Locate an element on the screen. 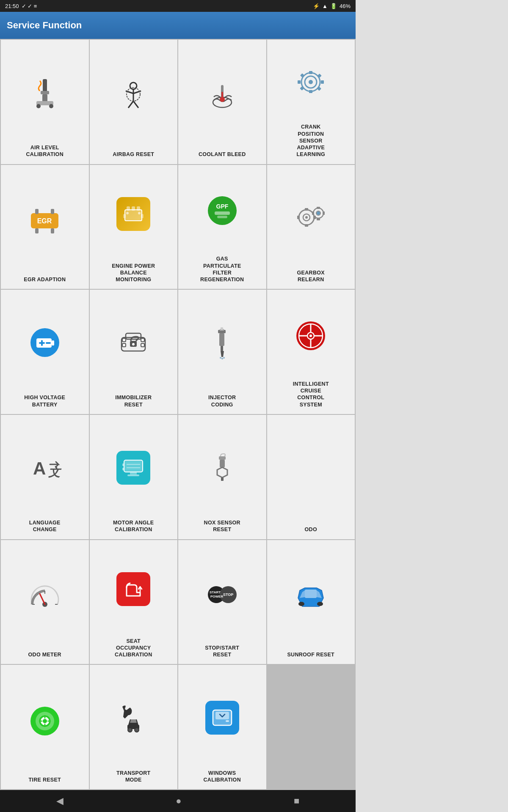  cell-air-level-calibration: AIR LEVELCALIBRATION is located at coordinates (45, 102).